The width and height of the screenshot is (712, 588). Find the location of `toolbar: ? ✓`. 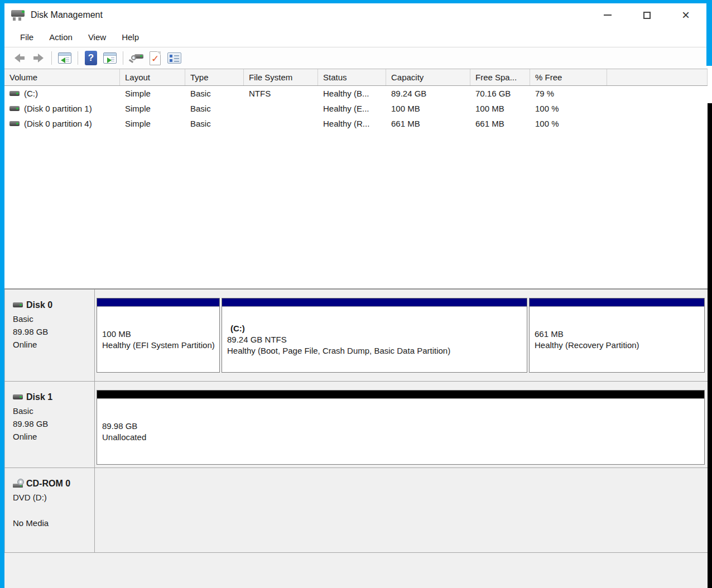

toolbar: ? ✓ is located at coordinates (356, 58).